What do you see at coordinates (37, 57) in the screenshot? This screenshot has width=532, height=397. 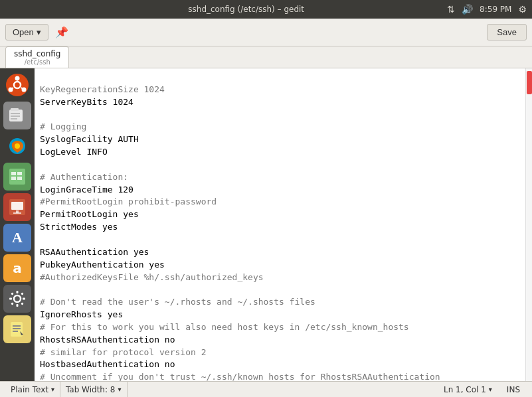 I see `tab-sshd-config: sshd_config /etc/ssh` at bounding box center [37, 57].